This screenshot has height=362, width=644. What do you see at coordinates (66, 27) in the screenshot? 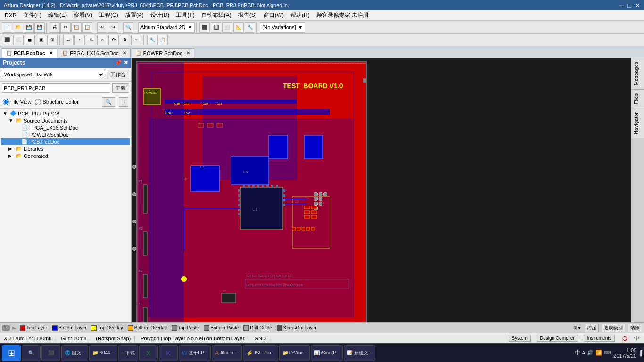
I see `cut-btn: ✂` at bounding box center [66, 27].